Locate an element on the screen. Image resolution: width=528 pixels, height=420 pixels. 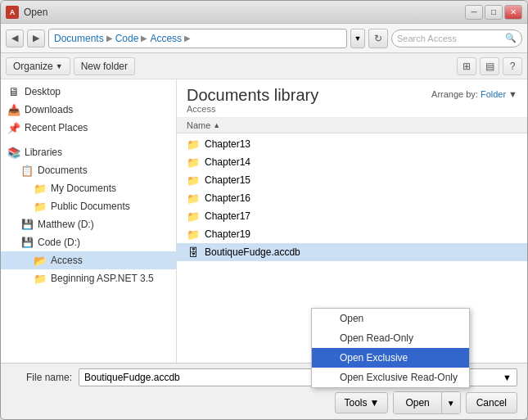
address-bar: ◀ ▶ Documents ▶ Code ▶ Access ▶ ▼ ↻ Sear… is located at coordinates (264, 38).